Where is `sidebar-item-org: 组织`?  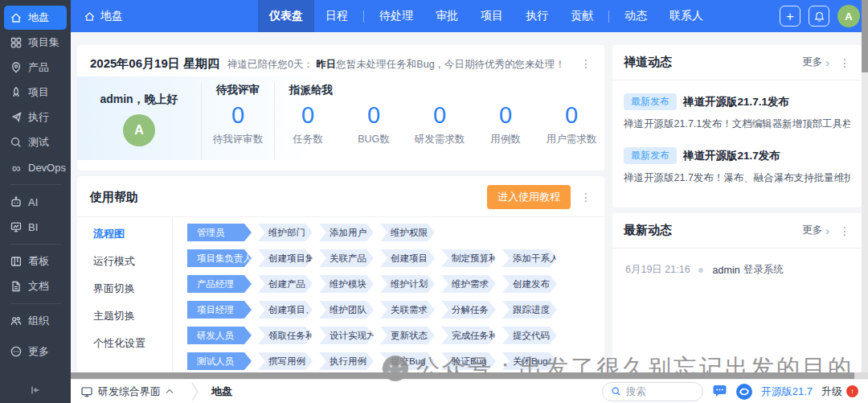 sidebar-item-org: 组织 is located at coordinates (35, 321).